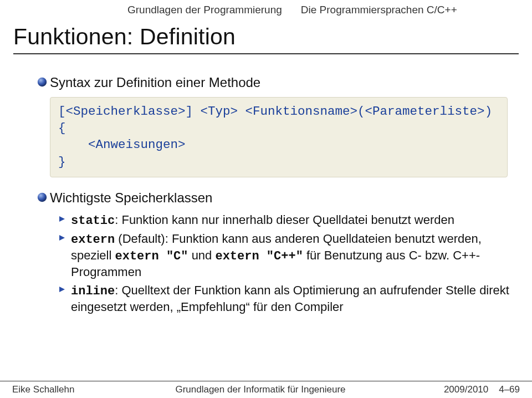 This screenshot has width=532, height=398. Describe the element at coordinates (462, 390) in the screenshot. I see `footer-right: 2009/2010 4–69` at that location.